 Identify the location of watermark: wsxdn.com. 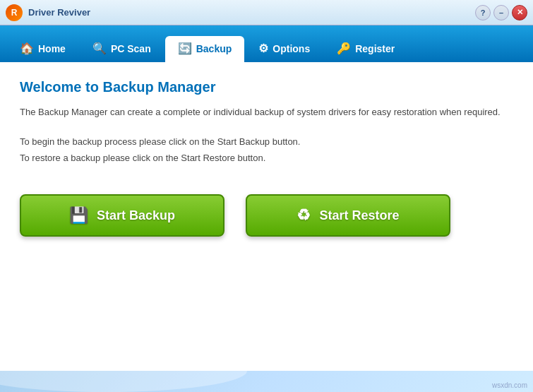
(510, 386).